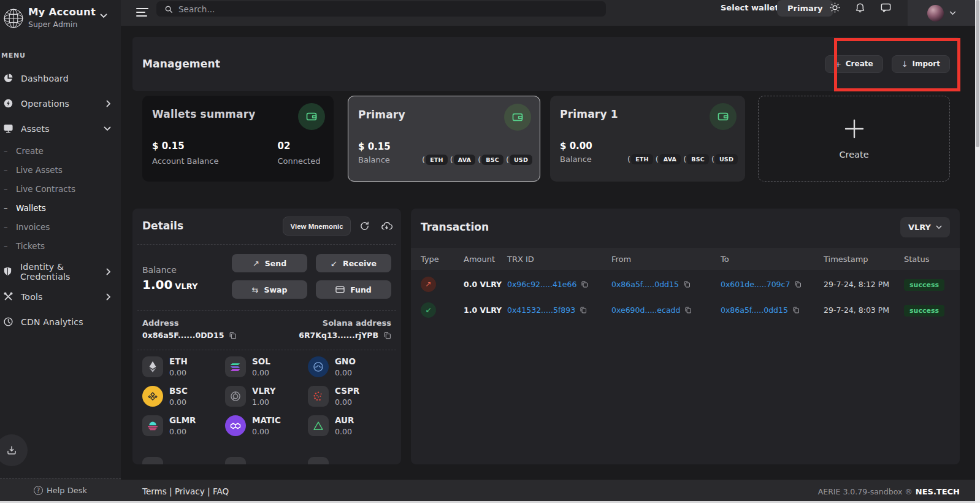 This screenshot has width=980, height=503. Describe the element at coordinates (559, 285) in the screenshot. I see `tx-id-cell: 0x96c92.....41e66` at that location.